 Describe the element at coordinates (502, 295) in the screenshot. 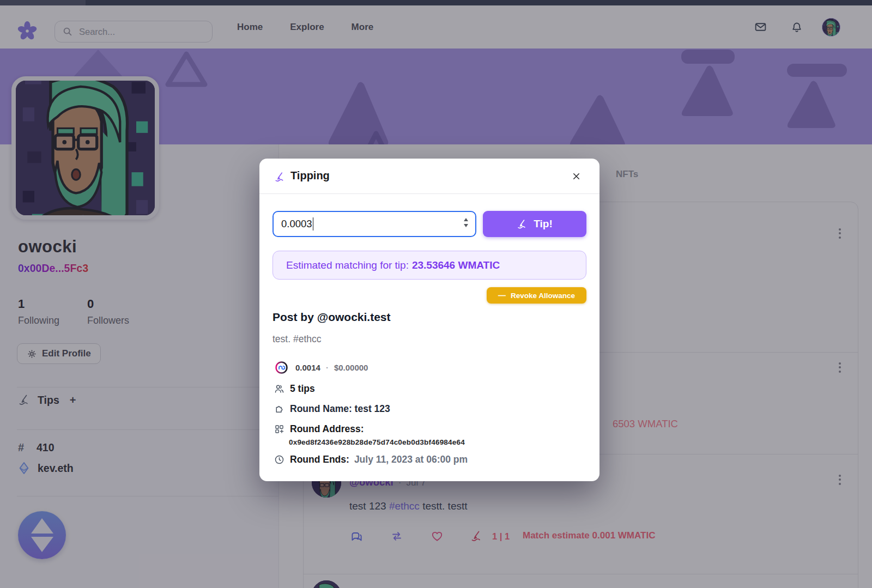

I see `minus-icon: —` at that location.